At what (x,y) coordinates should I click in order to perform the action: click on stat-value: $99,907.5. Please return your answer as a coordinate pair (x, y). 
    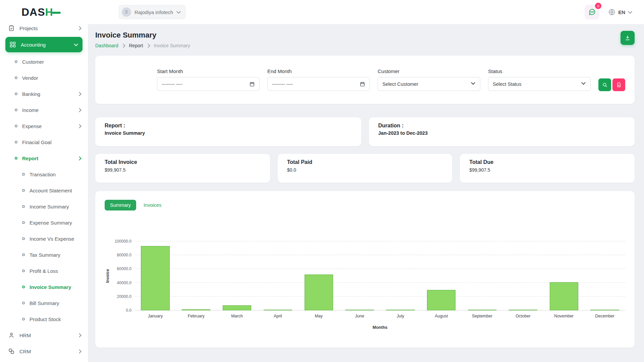
    Looking at the image, I should click on (182, 170).